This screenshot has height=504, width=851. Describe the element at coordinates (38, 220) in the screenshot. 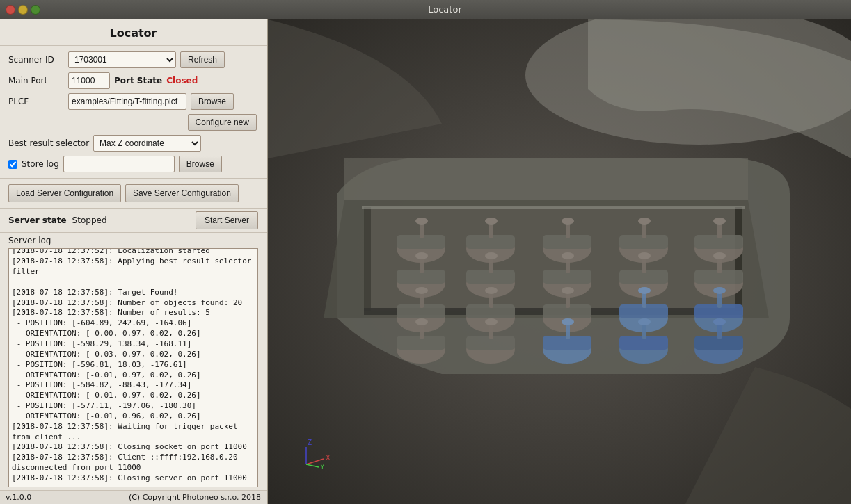

I see `server-state-label: Server state` at that location.